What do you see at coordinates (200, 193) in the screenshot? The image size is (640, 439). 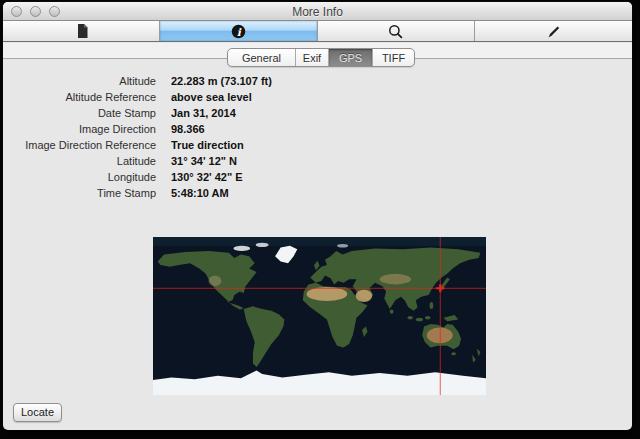 I see `field-value: 5:48:10 AM` at bounding box center [200, 193].